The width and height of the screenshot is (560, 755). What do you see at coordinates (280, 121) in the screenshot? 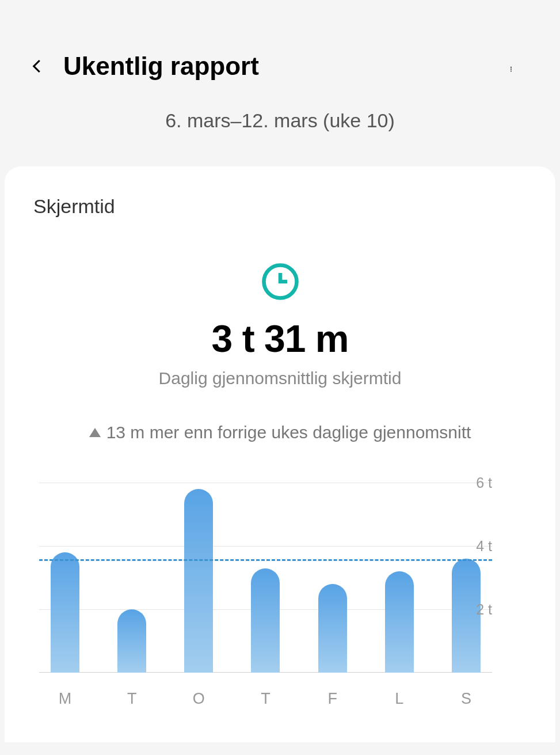
I see `date-range: 6. mars–12. mars (uke 10)` at bounding box center [280, 121].